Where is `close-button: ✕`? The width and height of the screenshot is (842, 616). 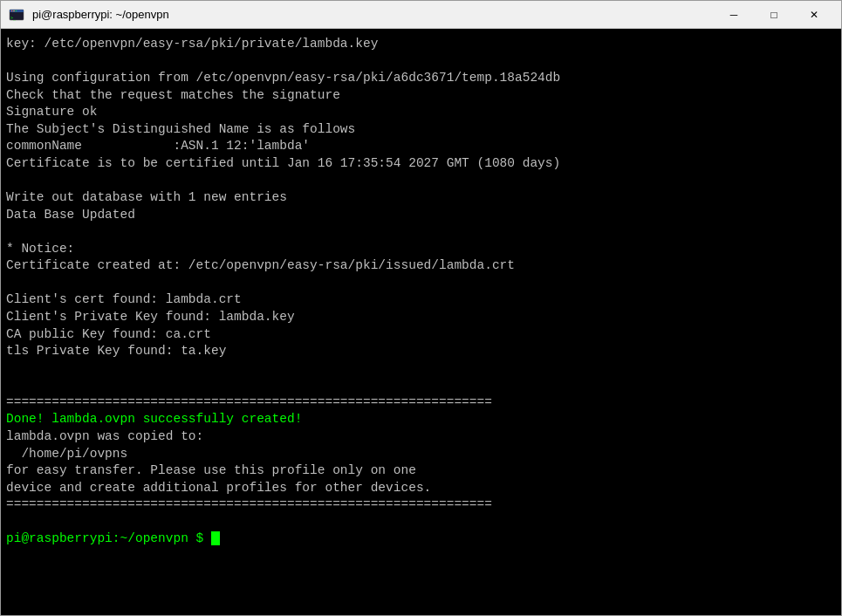 close-button: ✕ is located at coordinates (814, 15).